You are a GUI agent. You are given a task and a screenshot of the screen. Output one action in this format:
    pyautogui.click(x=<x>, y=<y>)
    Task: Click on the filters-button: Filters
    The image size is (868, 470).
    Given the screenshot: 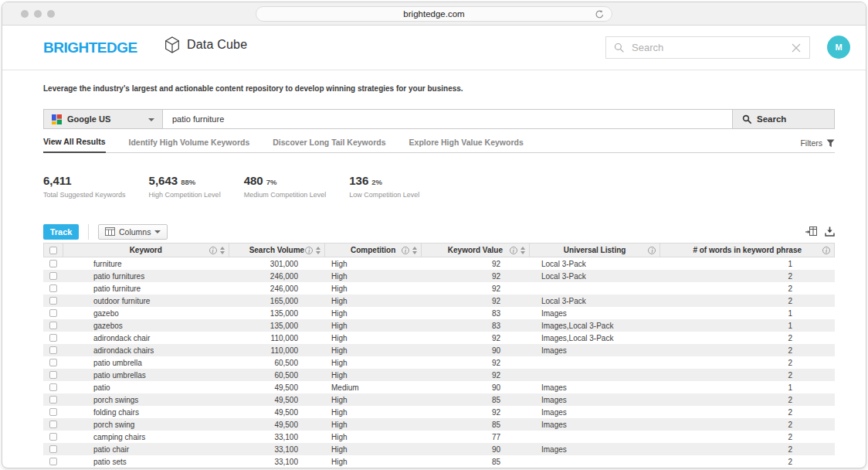 What is the action you would take?
    pyautogui.click(x=817, y=145)
    